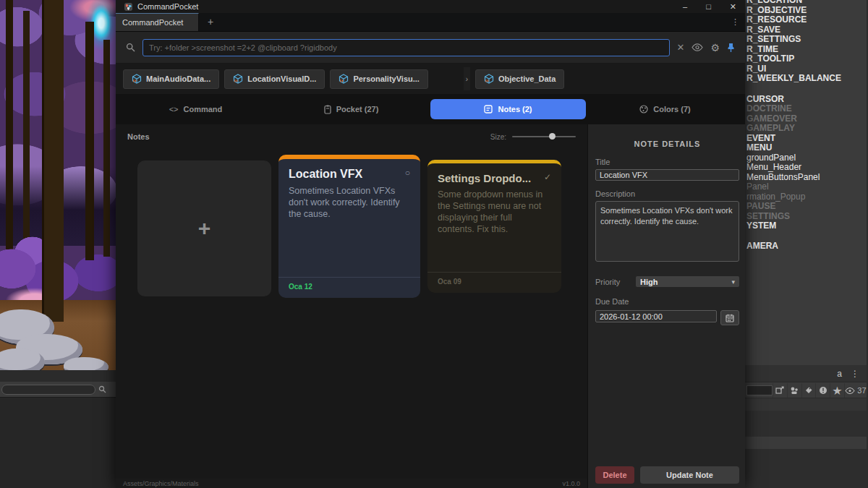  I want to click on hierarchy-item: SETTINGS, so click(806, 217).